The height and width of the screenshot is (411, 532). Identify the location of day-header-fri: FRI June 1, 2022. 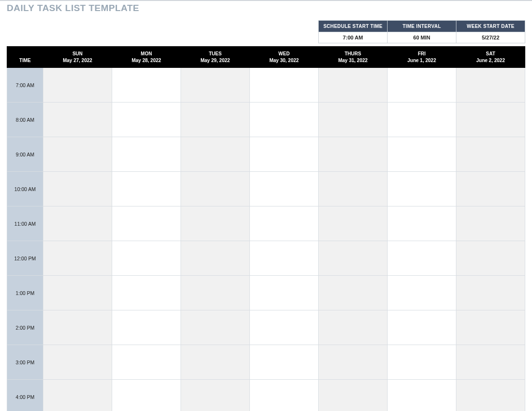
(422, 57).